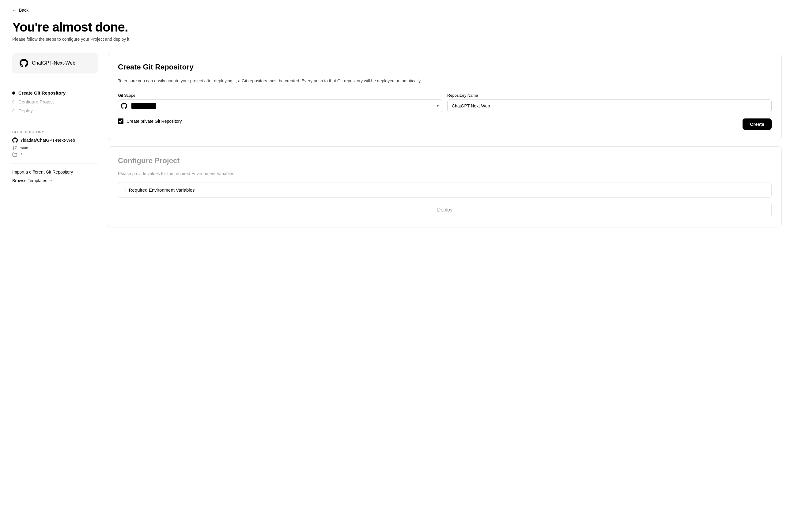  I want to click on folder-icon, so click(15, 155).